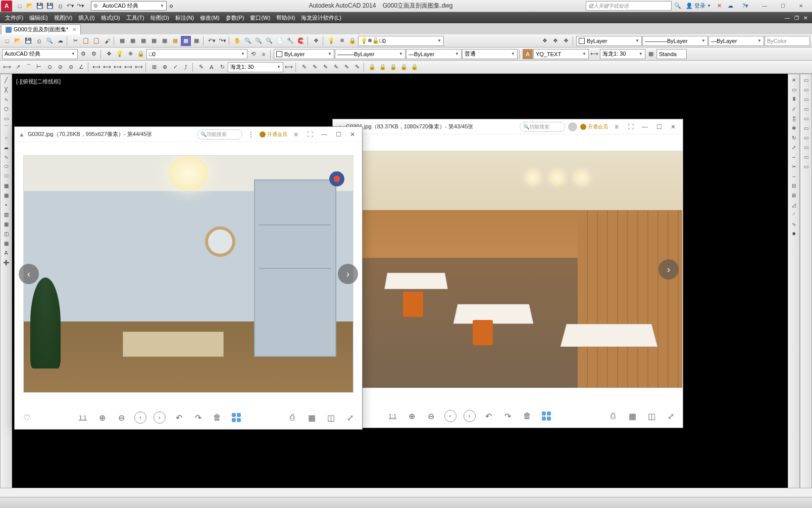 The image size is (812, 508). Describe the element at coordinates (7, 6) in the screenshot. I see `app-icon: A` at that location.